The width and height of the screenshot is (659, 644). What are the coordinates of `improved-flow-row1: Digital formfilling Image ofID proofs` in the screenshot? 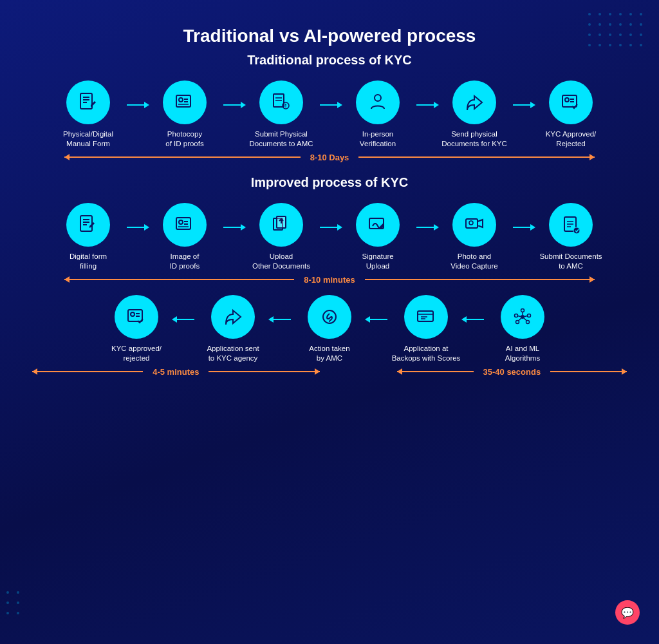 It's located at (330, 237).